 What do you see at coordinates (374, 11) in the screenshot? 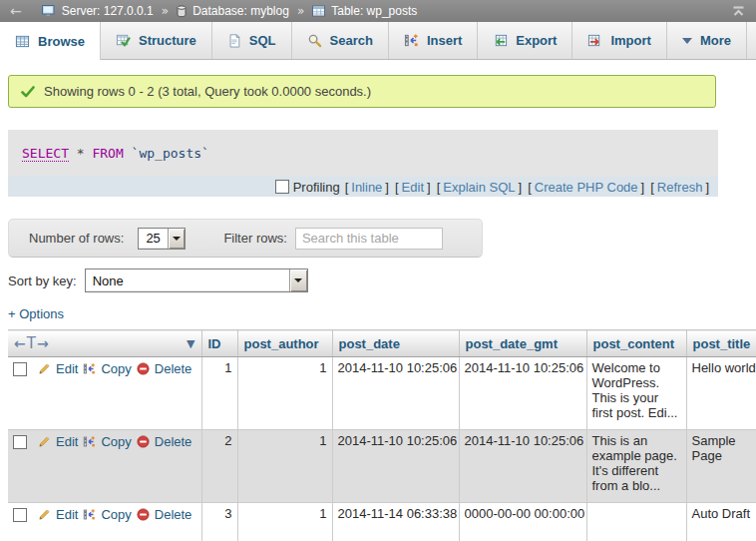
I see `breadcrumb-table: Table: wp_posts` at bounding box center [374, 11].